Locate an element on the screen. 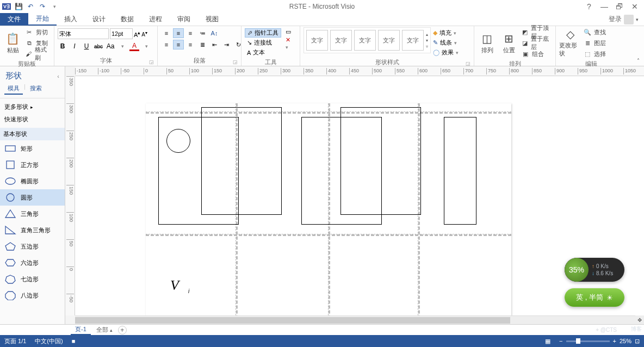  shrink-font-button: A▾ is located at coordinates (145, 34).